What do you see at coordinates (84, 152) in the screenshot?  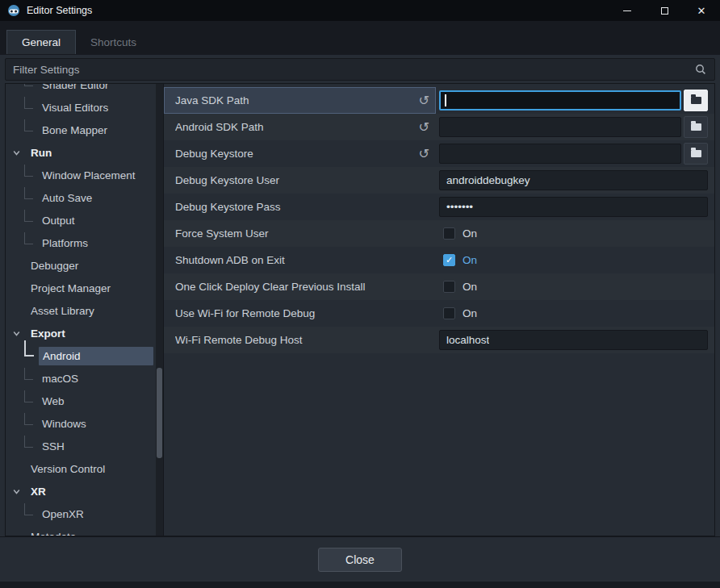 I see `sidebar-item-run: Run` at bounding box center [84, 152].